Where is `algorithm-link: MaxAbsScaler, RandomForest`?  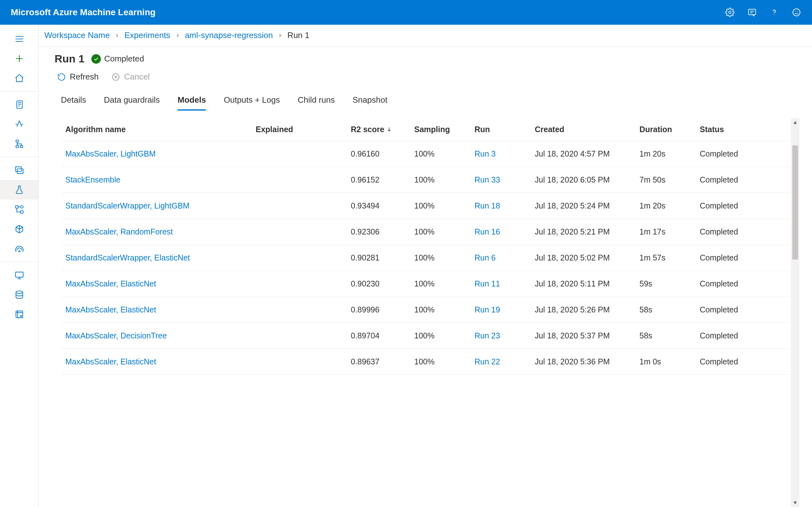 algorithm-link: MaxAbsScaler, RandomForest is located at coordinates (119, 232).